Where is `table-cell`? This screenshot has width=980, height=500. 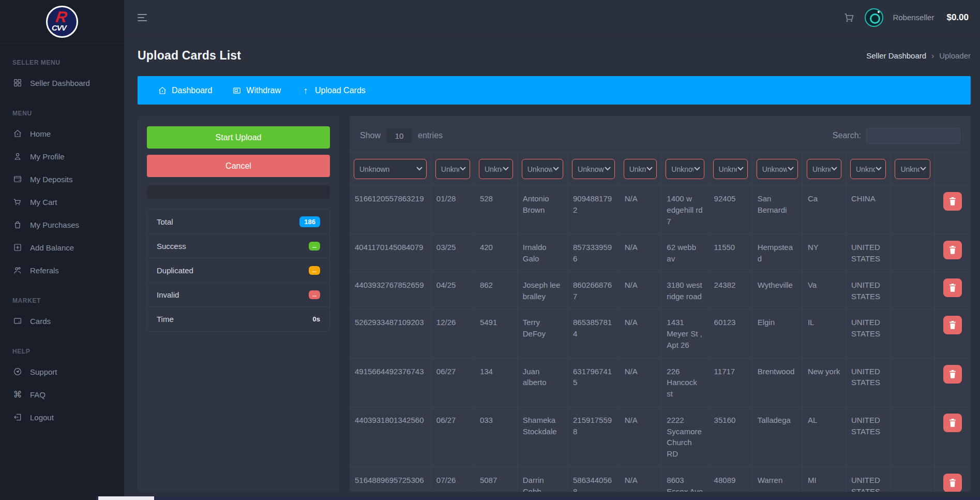
table-cell is located at coordinates (912, 383).